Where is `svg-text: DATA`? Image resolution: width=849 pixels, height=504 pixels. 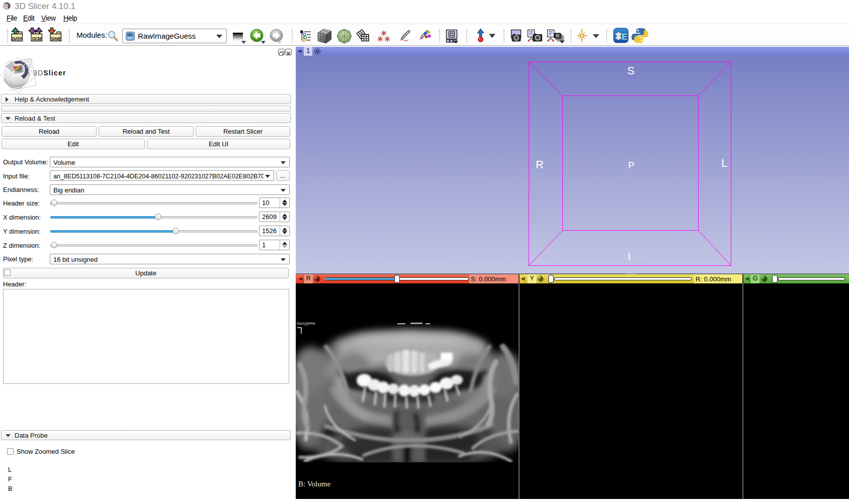
svg-text: DATA is located at coordinates (18, 39).